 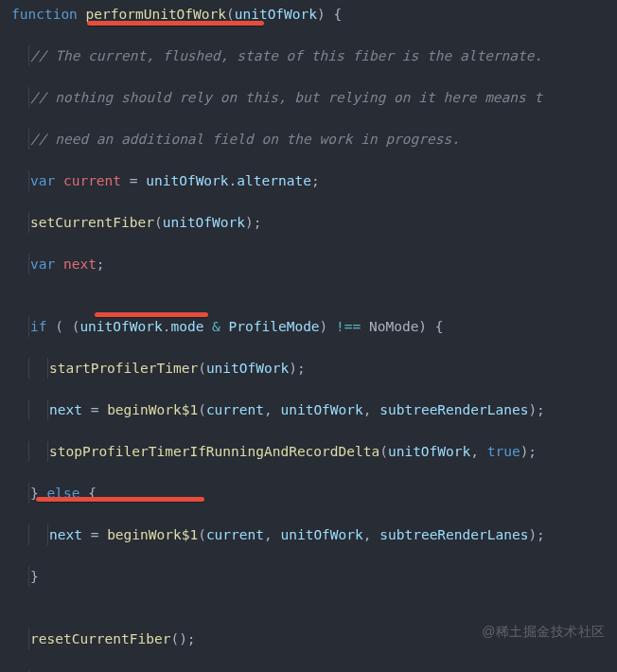 What do you see at coordinates (314, 139) in the screenshot?
I see `code-line: // need an additional field on the work …` at bounding box center [314, 139].